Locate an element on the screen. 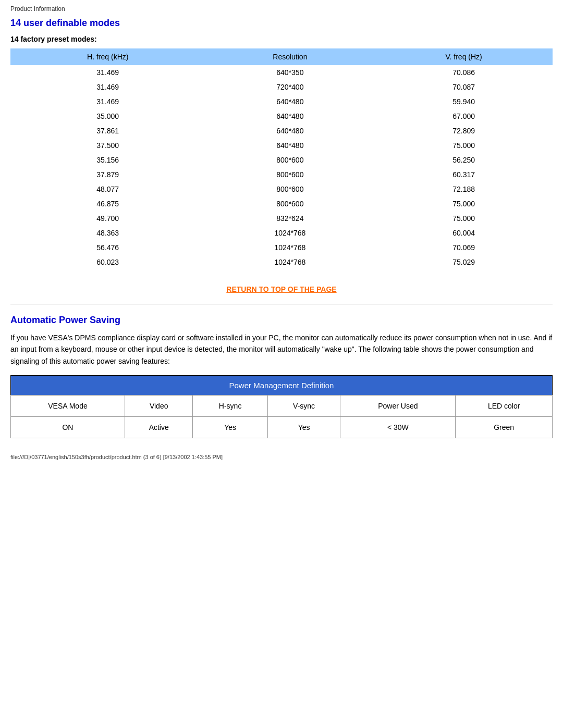 The height and width of the screenshot is (728, 563). return-to-top-link: RETURN TO TOP OF THE PAGE is located at coordinates (282, 289).